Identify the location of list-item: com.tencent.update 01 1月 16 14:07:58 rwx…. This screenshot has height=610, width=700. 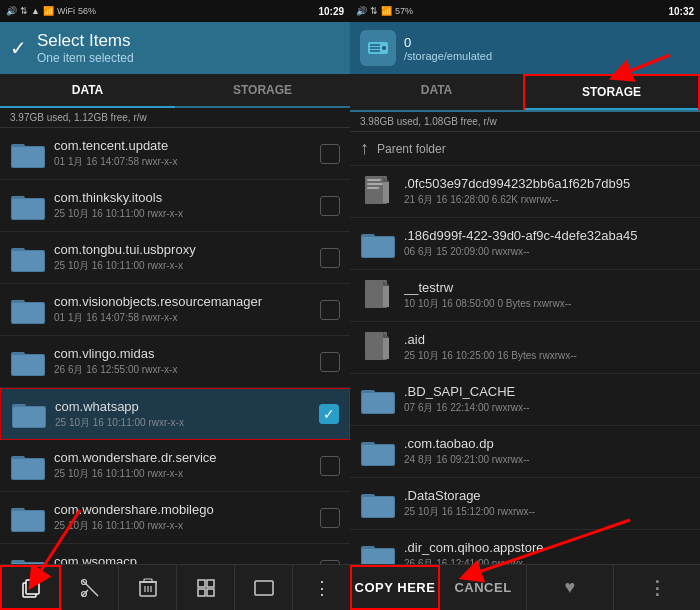
(175, 154).